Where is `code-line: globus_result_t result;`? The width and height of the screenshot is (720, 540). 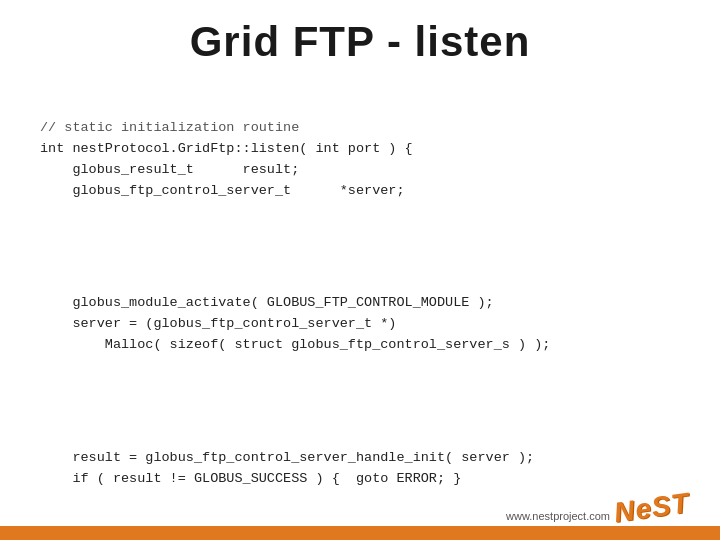 code-line: globus_result_t result; is located at coordinates (170, 170).